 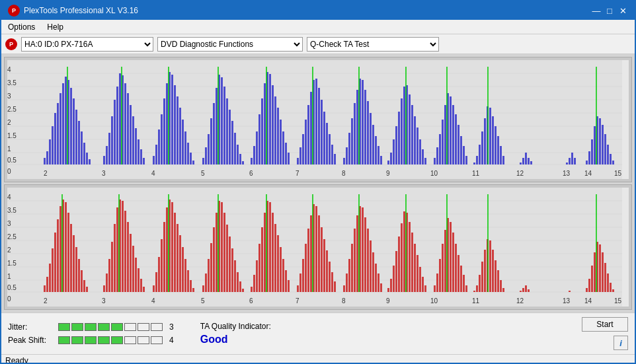 What do you see at coordinates (81, 11) in the screenshot?
I see `window-title: PlexTools Professional XL V3.16` at bounding box center [81, 11].